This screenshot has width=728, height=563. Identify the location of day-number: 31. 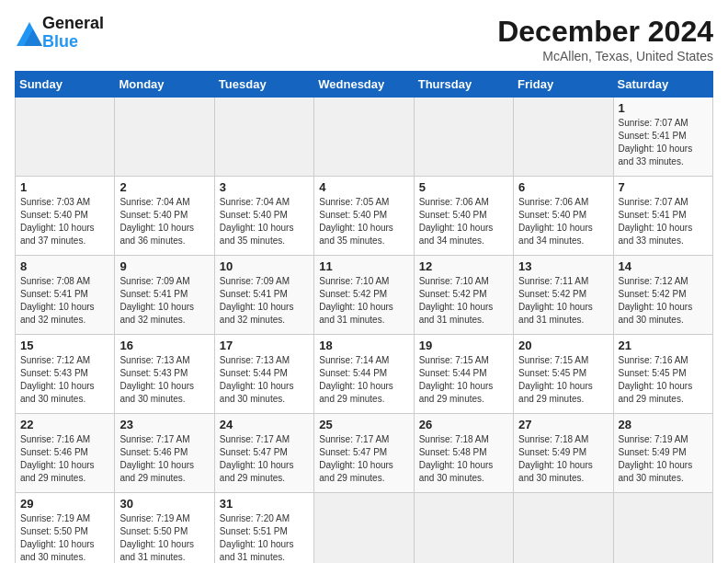
(265, 504).